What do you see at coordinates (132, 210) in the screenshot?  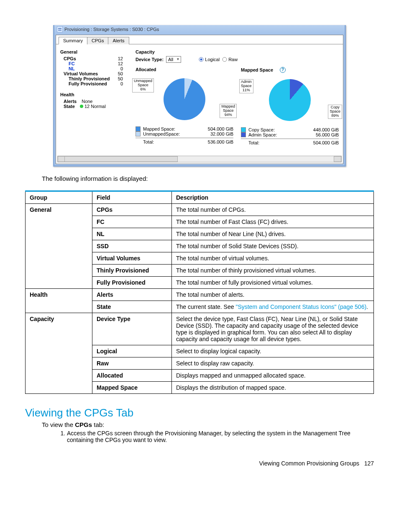 I see `field-cell: CPGs` at bounding box center [132, 210].